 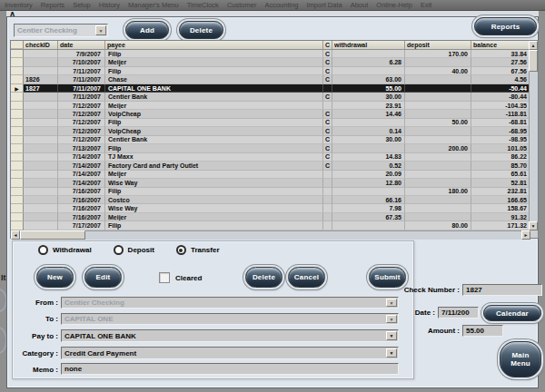 I want to click on menu-item-accounting: Accounting, so click(x=282, y=5).